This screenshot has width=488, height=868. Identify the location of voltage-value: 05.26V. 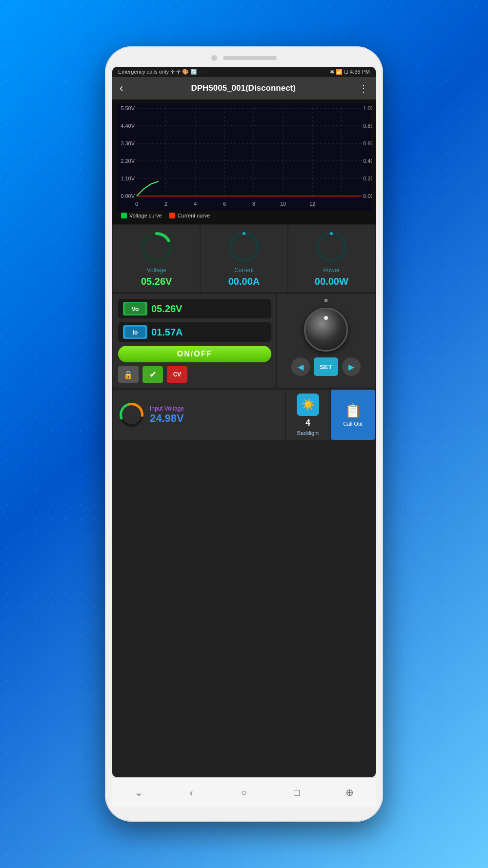
(156, 282).